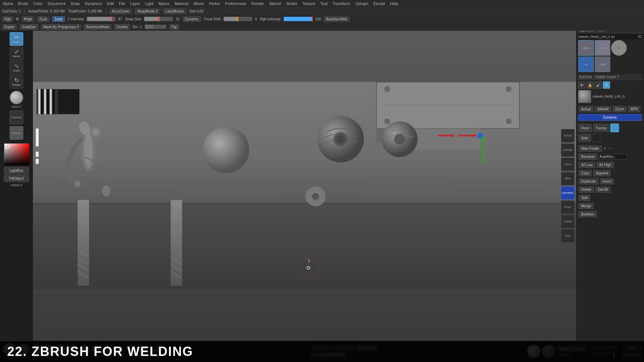 This screenshot has width=644, height=362. What do you see at coordinates (16, 170) in the screenshot?
I see `lightbox-btn: LightBox` at bounding box center [16, 170].